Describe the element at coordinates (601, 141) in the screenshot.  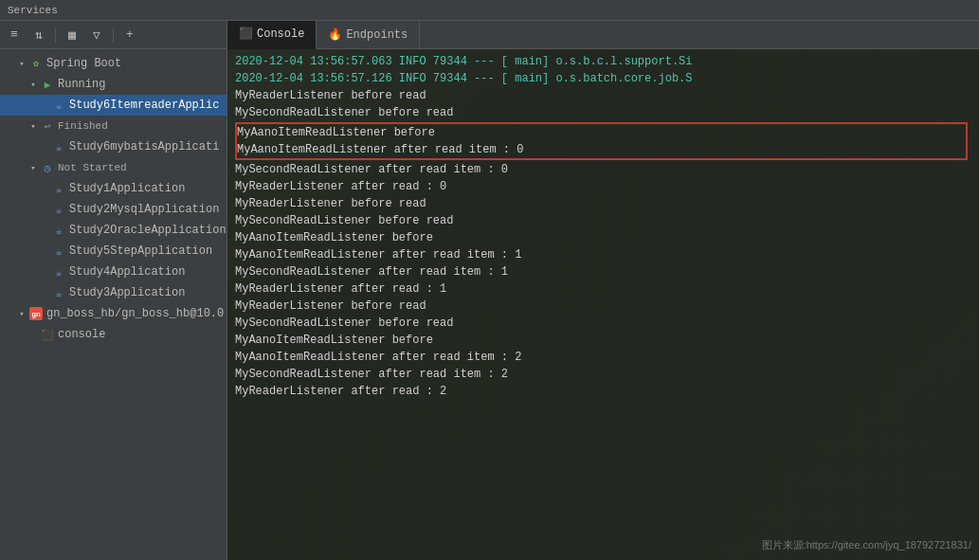
I see `highlight-block: MyAanoItemReadListener before MyAanoItem…` at that location.